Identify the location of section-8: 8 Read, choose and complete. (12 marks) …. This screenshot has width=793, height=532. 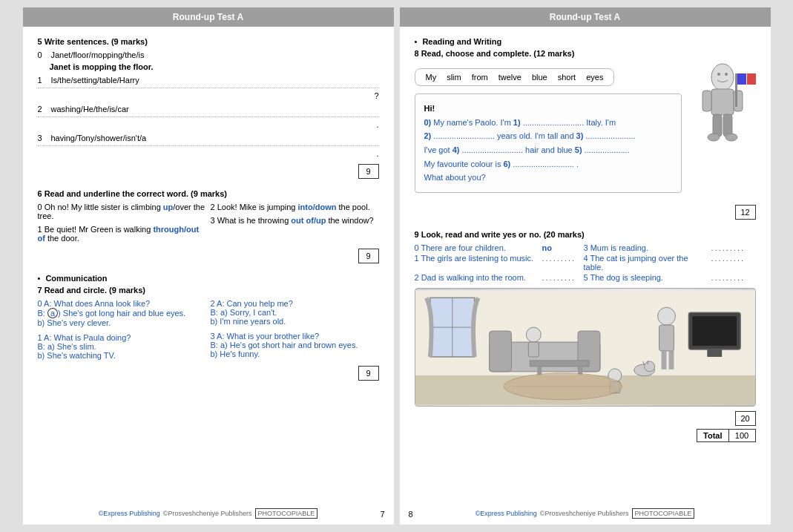
(585, 134).